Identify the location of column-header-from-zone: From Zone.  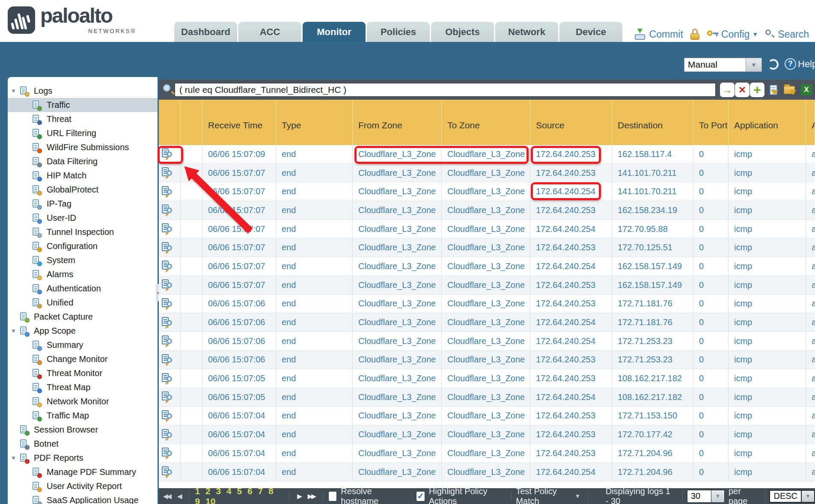
(397, 122).